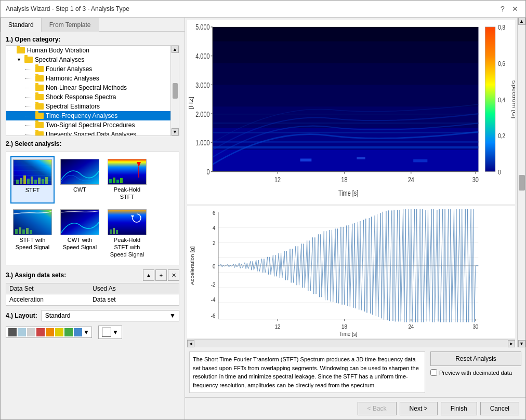 The height and width of the screenshot is (420, 526). I want to click on finish-button: Finish, so click(459, 409).